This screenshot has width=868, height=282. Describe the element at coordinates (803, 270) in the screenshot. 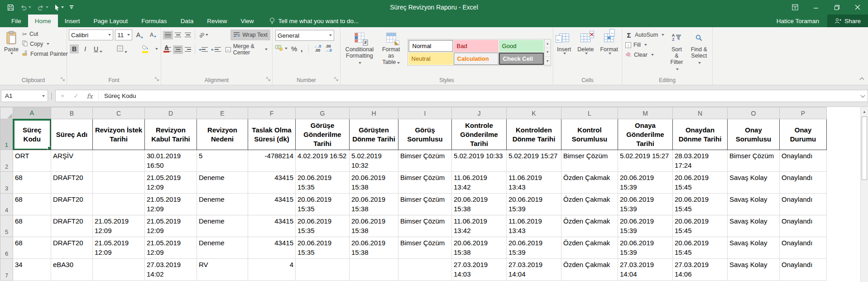

I see `cell-P7: Onaylandı` at that location.